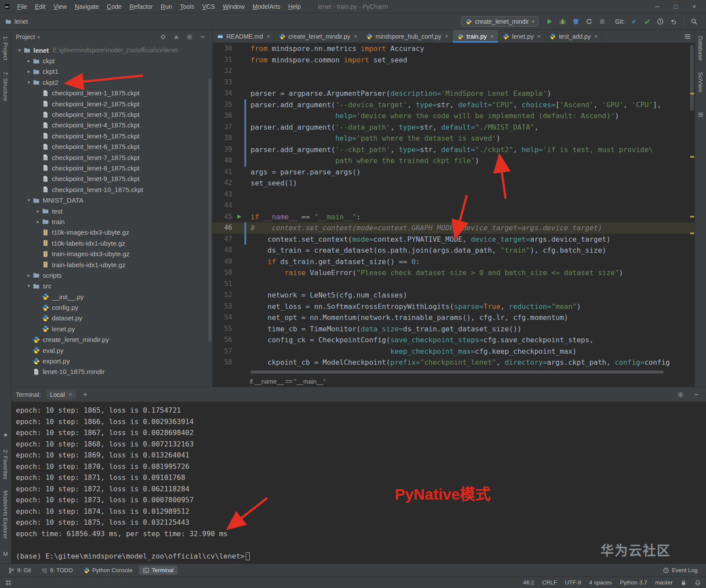  I want to click on menu-run: Run, so click(167, 7).